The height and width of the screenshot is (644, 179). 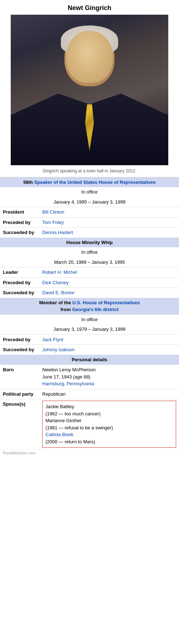 I want to click on born-label: Born, so click(x=20, y=377).